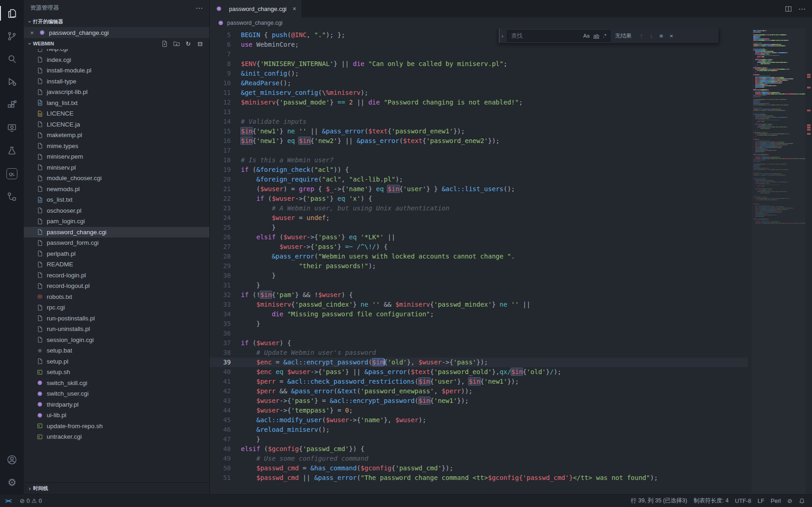 The width and height of the screenshot is (812, 507). I want to click on code-line: 18# Is this a Webmin user?, so click(479, 160).